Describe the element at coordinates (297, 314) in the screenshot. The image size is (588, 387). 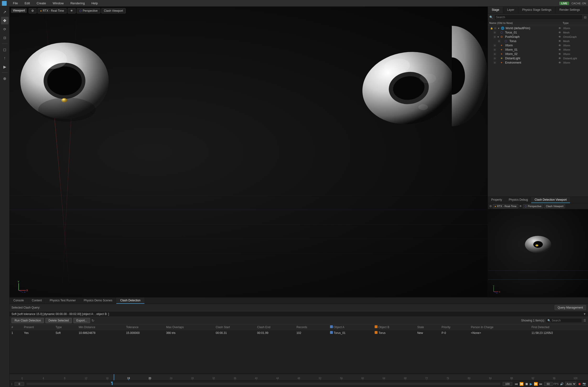
I see `query-text: Soft [soft tolerance 15.0] [dynamic 00:0…` at that location.